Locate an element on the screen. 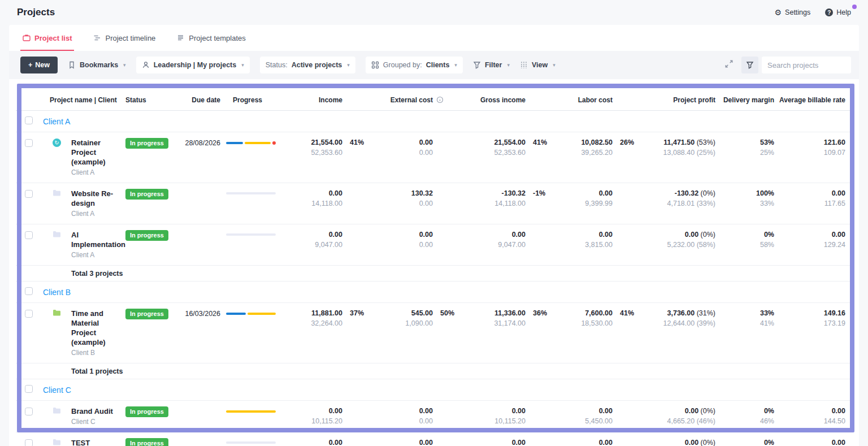 This screenshot has width=868, height=446. tab-project-templates: Project templates is located at coordinates (211, 38).